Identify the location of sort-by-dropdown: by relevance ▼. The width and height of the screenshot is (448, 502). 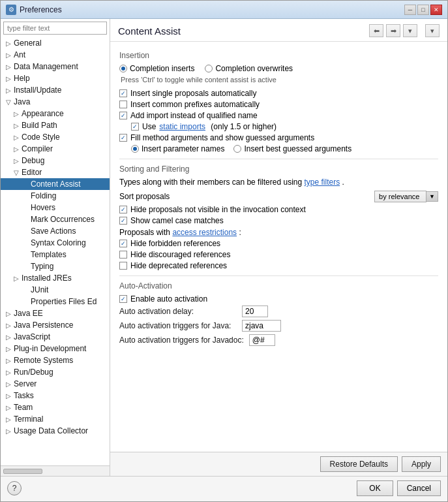
(406, 196).